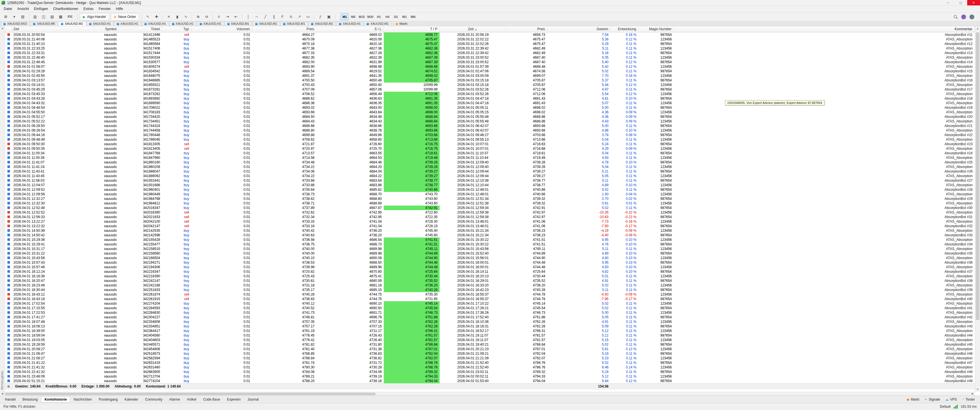 This screenshot has width=980, height=410. What do you see at coordinates (320, 17) in the screenshot?
I see `indicators-button: ƒ` at bounding box center [320, 17].